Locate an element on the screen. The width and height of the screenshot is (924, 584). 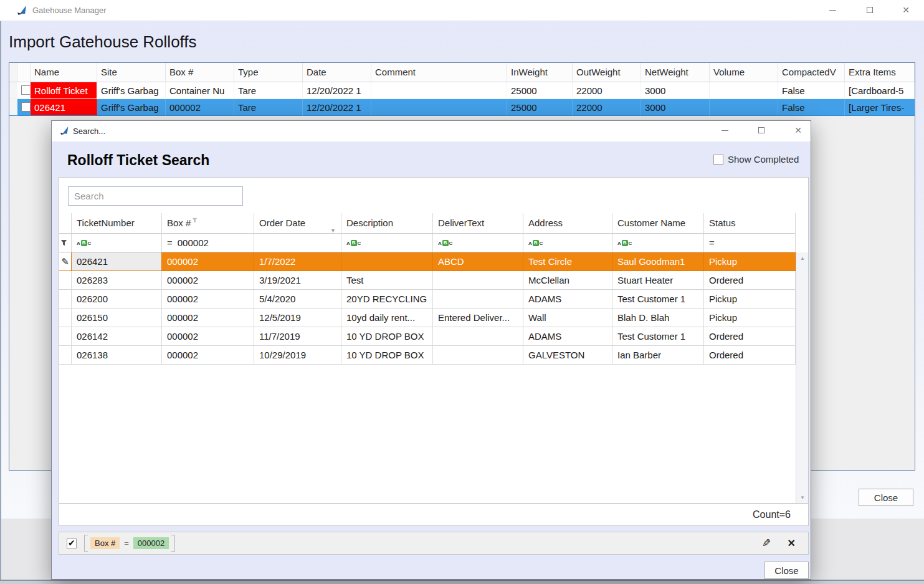
column-header-name: Name is located at coordinates (64, 72).